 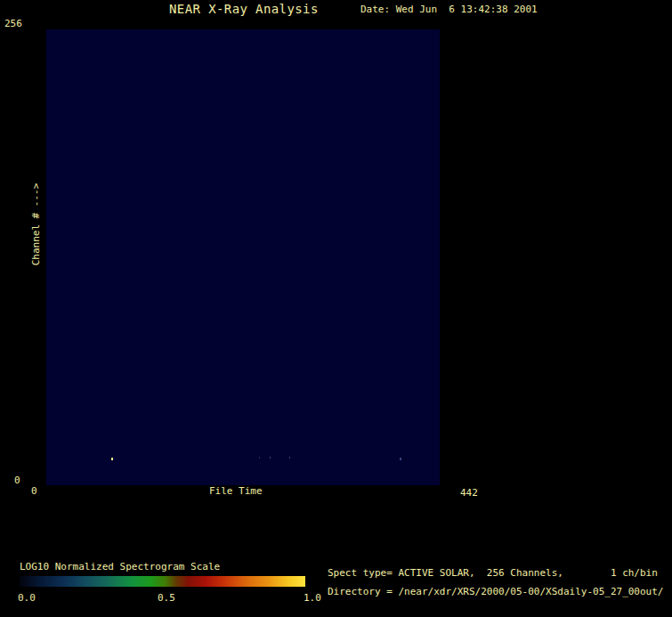 I want to click on page-title: NEAR X-Ray Analysis, so click(x=244, y=9).